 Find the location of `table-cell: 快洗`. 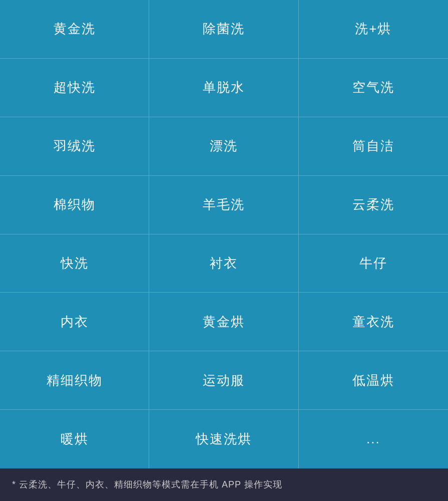

table-cell: 快洗 is located at coordinates (75, 264).